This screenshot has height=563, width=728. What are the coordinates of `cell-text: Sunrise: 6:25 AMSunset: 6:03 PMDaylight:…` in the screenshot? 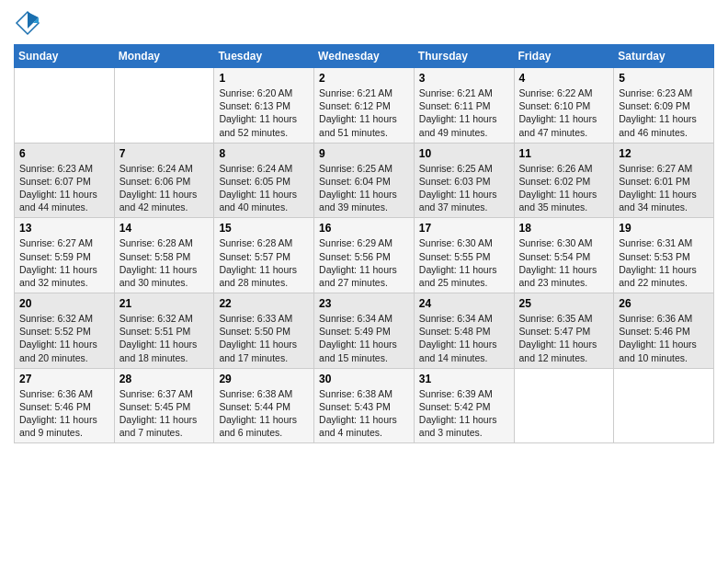 It's located at (464, 188).